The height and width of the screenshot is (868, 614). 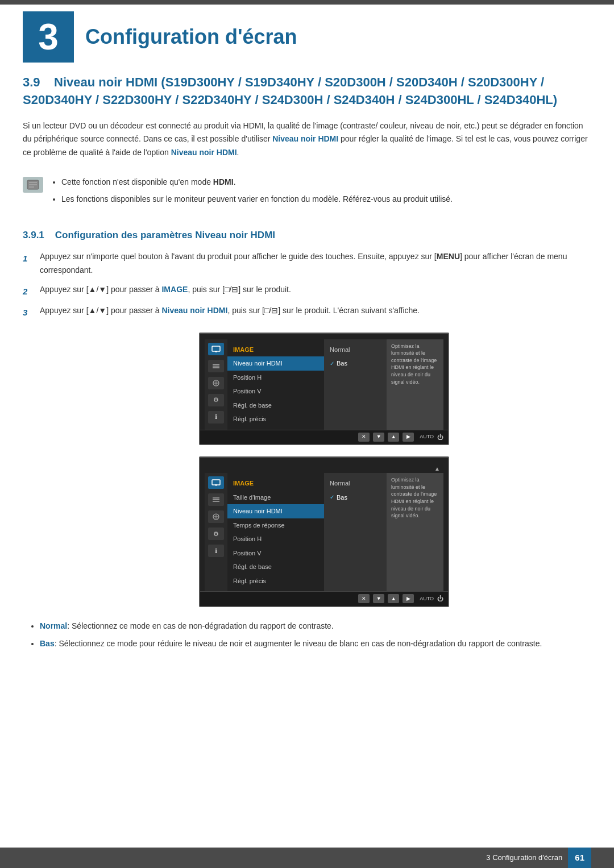 I want to click on ctrl-btn-up-1: ▲, so click(x=393, y=437).